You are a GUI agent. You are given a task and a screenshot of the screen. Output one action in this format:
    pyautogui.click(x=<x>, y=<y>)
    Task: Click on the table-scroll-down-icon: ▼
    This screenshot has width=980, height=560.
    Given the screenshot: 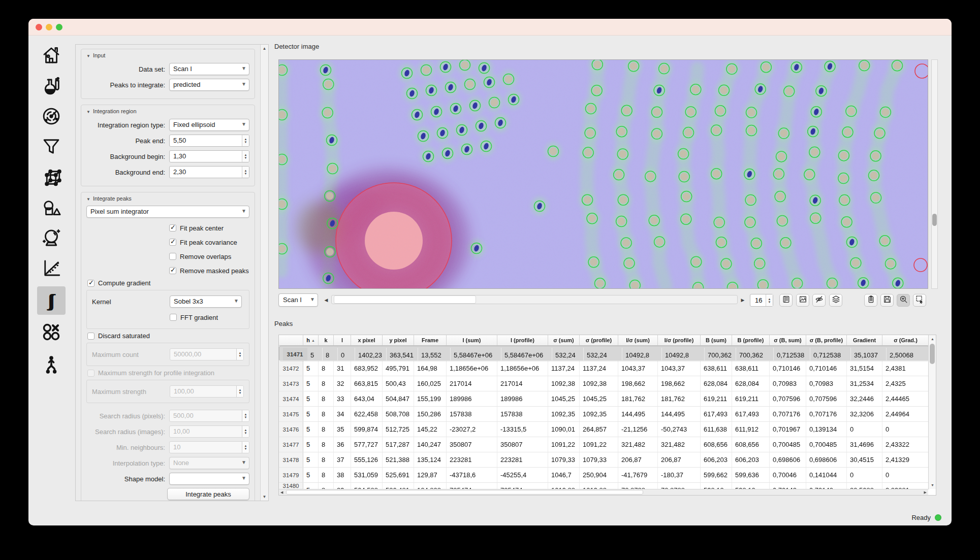 What is the action you would take?
    pyautogui.click(x=933, y=485)
    